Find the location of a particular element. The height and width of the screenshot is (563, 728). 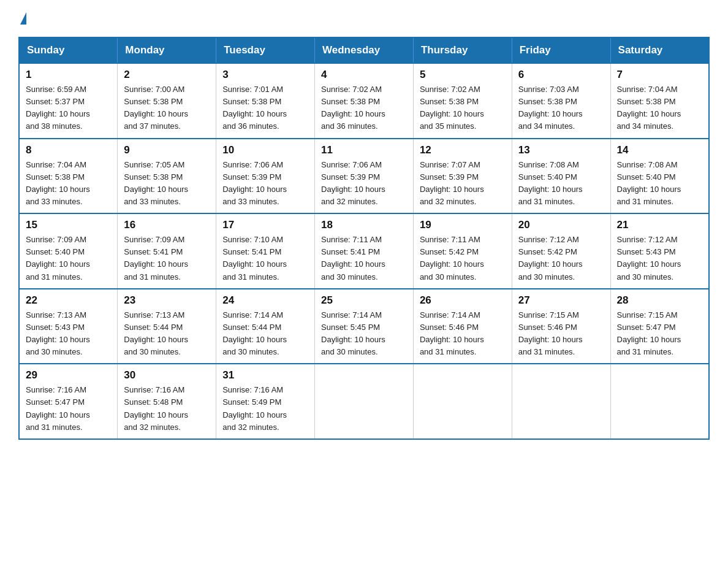

day-number: 13 is located at coordinates (561, 150).